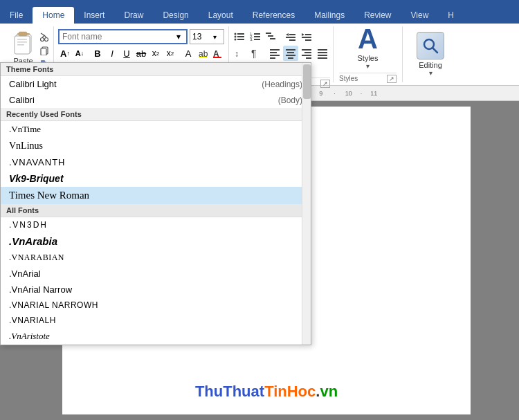 The image size is (519, 420). Describe the element at coordinates (156, 129) in the screenshot. I see `font-item-vntime: .VnTime` at that location.